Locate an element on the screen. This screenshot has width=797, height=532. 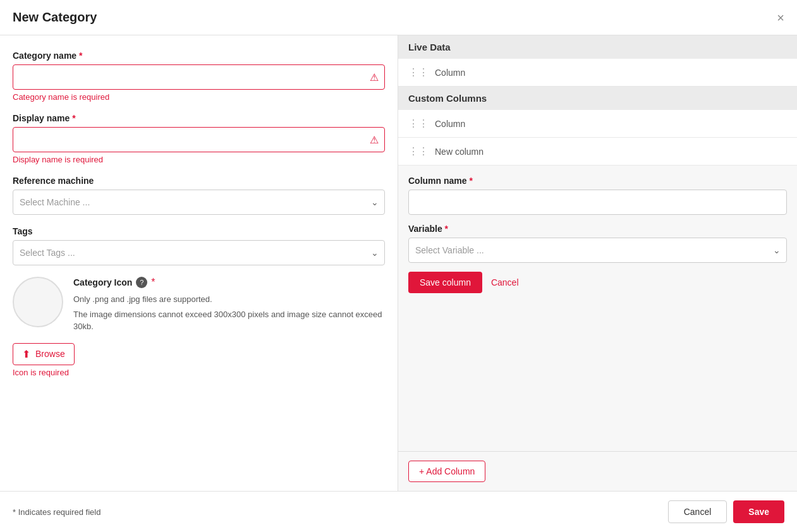
live-data-column-label: Column is located at coordinates (450, 73).